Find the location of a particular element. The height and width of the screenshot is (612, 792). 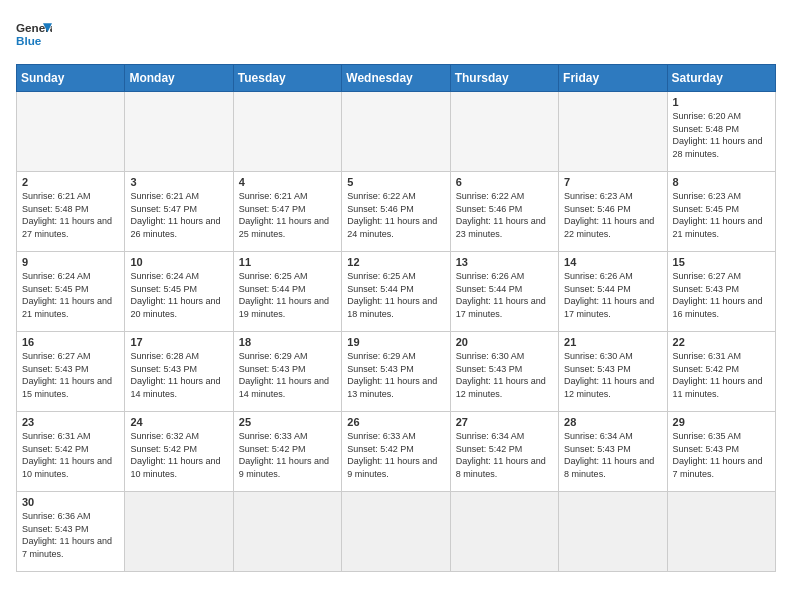

day-info: Sunrise: 6:34 AMSunset: 5:42 PMDaylight:… is located at coordinates (504, 455).